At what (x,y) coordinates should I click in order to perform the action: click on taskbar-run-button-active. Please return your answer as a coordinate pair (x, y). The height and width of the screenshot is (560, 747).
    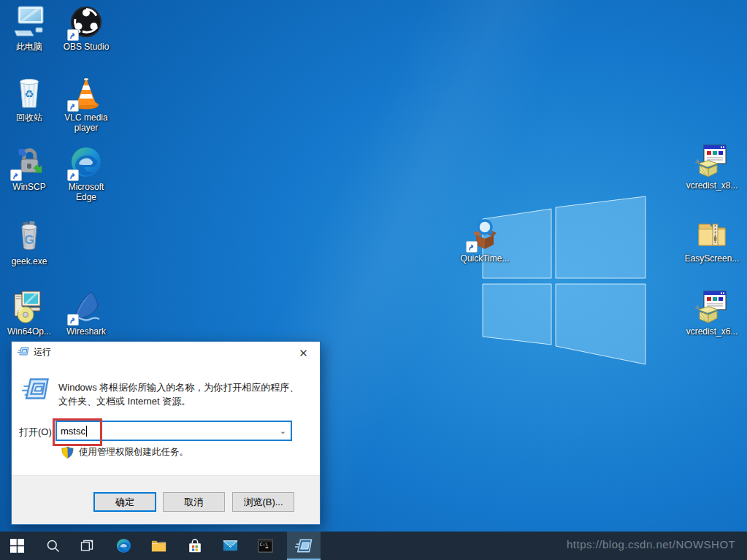
    Looking at the image, I should click on (304, 546).